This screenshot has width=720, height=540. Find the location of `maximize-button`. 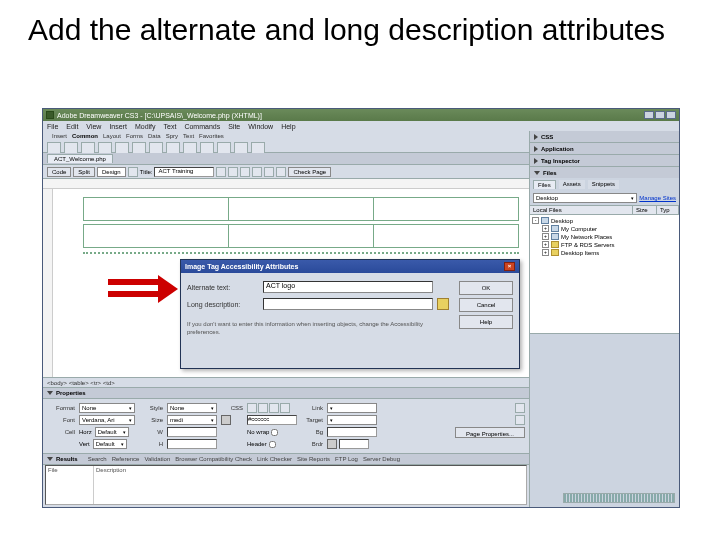

maximize-button is located at coordinates (660, 115).